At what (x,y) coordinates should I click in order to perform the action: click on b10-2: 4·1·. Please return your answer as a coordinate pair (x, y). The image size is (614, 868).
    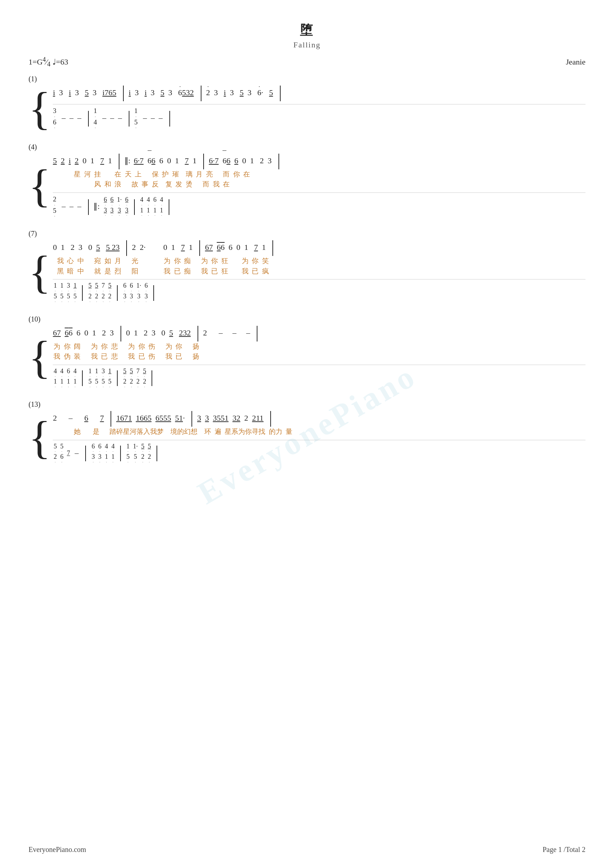
    Looking at the image, I should click on (62, 378).